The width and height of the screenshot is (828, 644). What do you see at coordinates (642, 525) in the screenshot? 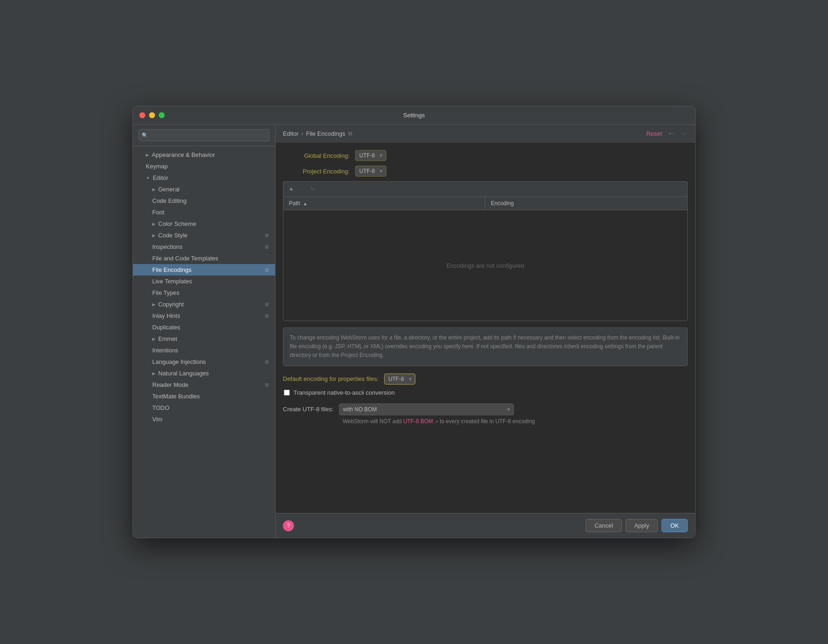
I see `apply-button: Apply` at bounding box center [642, 525].